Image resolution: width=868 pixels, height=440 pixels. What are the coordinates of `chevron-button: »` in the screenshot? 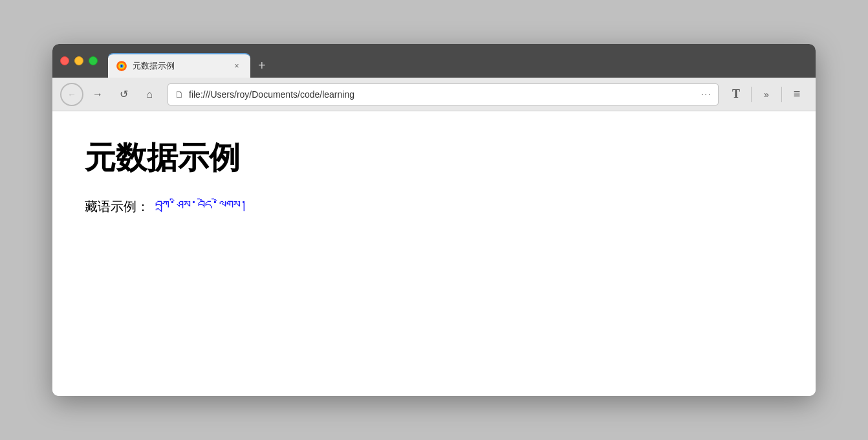 It's located at (766, 94).